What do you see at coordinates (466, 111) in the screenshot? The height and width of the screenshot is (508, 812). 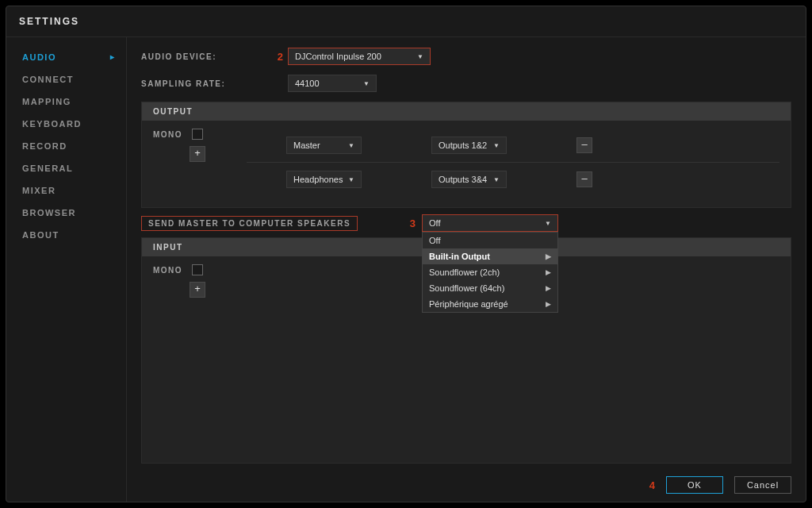 I see `output-panel-header: OUTPUT` at bounding box center [466, 111].